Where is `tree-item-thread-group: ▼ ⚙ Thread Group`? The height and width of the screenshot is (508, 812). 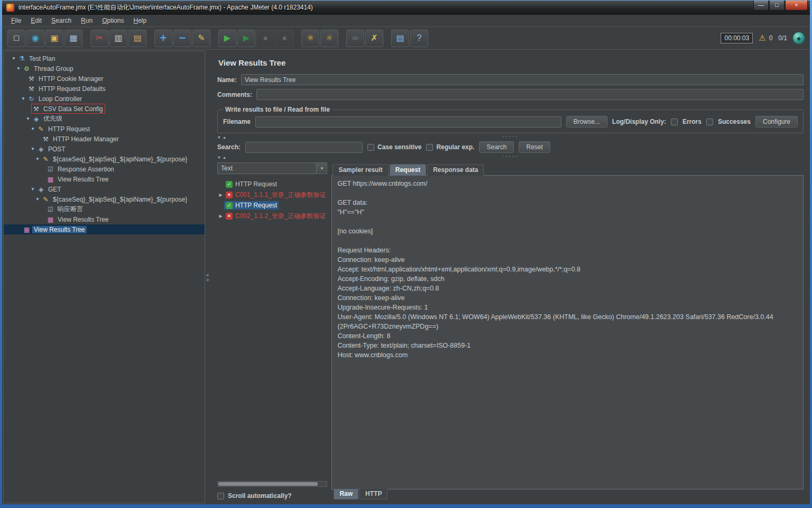 tree-item-thread-group: ▼ ⚙ Thread Group is located at coordinates (104, 69).